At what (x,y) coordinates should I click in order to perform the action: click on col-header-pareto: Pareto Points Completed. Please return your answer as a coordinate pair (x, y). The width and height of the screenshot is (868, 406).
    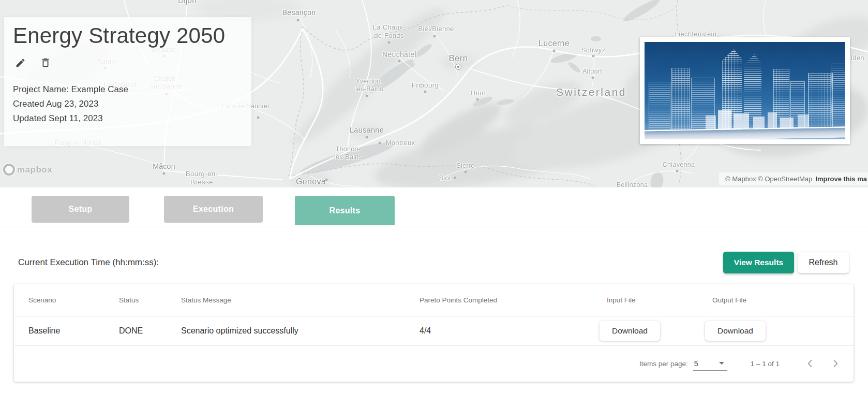
    Looking at the image, I should click on (513, 300).